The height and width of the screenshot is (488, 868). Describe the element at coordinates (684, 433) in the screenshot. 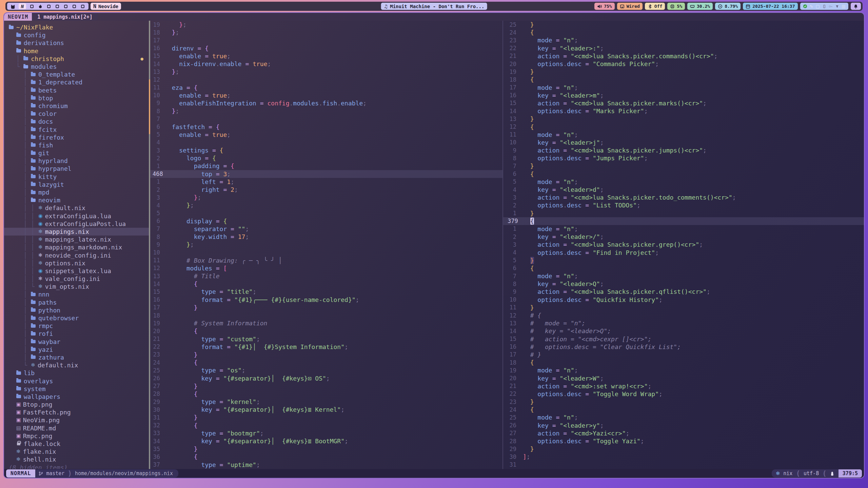

I see `code-line: 27 action = "<cmd>Yazi<cr>";` at that location.